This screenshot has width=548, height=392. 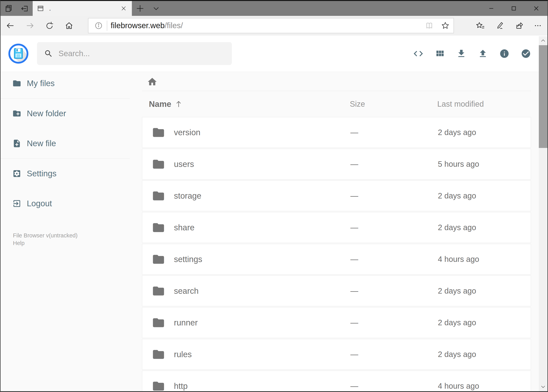 I want to click on back-arrow-icon, so click(x=10, y=26).